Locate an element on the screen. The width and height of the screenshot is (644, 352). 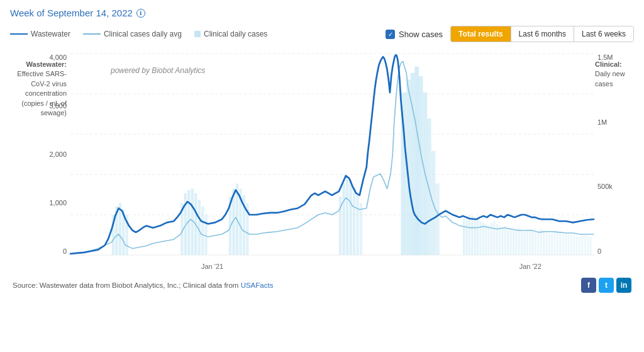
show-cases-label: Show cases is located at coordinates (421, 34).